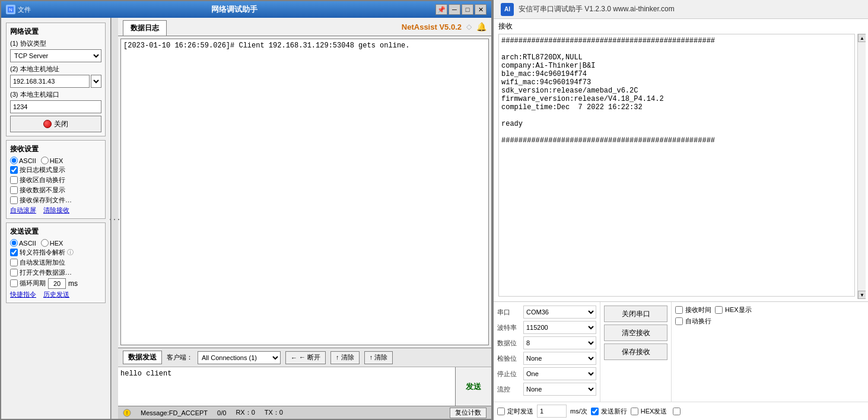  I want to click on send-newline-label: 发送新行, so click(609, 412).